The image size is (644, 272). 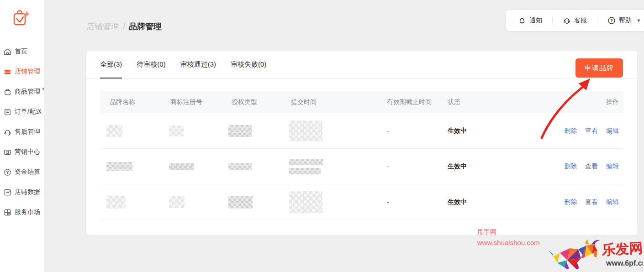 I want to click on sidebar-item-service-market: 服务市场, so click(x=22, y=212).